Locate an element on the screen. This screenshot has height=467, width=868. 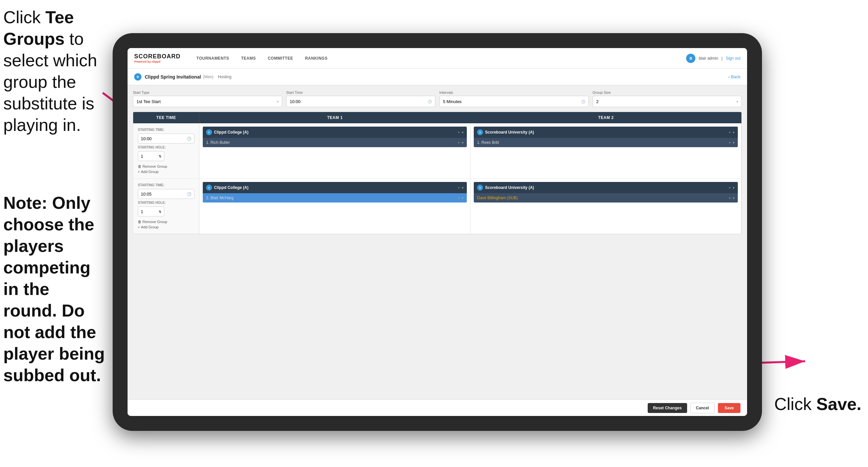
chevron-icon: ▾ is located at coordinates (463, 132).